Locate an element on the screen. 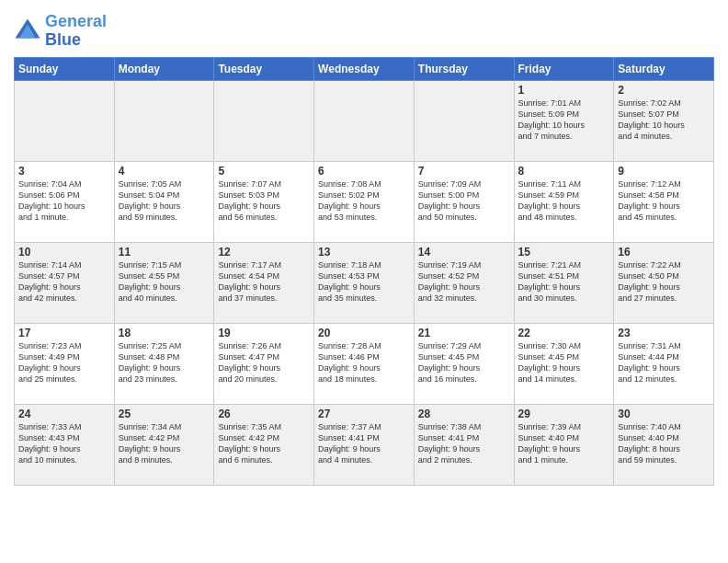 This screenshot has height=563, width=728. day-info: Sunrise: 7:21 AM Sunset: 4:51 PM Dayligh… is located at coordinates (564, 282).